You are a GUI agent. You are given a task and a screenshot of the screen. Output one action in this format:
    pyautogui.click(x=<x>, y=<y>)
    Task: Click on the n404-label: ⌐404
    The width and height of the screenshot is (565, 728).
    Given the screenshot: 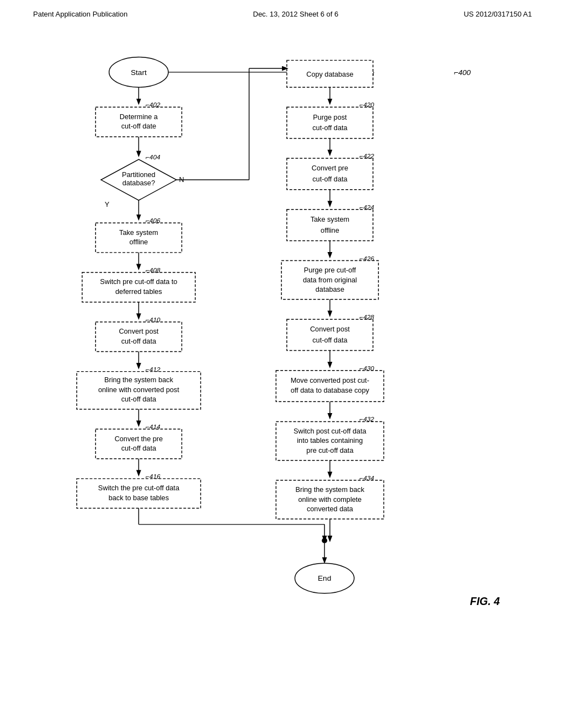 What is the action you would take?
    pyautogui.click(x=153, y=157)
    